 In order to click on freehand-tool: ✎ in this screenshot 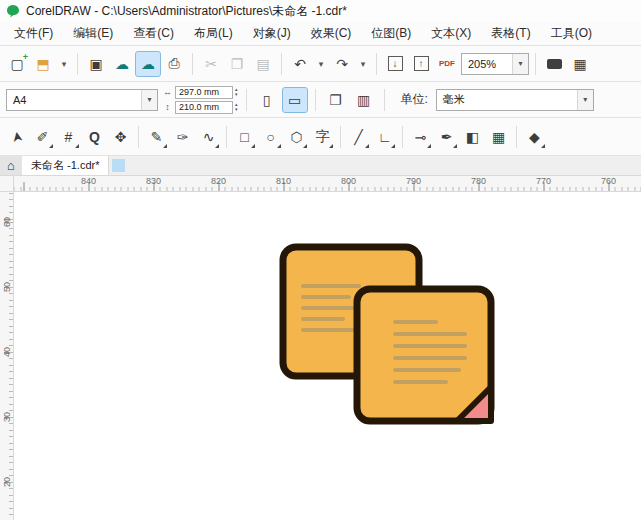, I will do `click(156, 137)`.